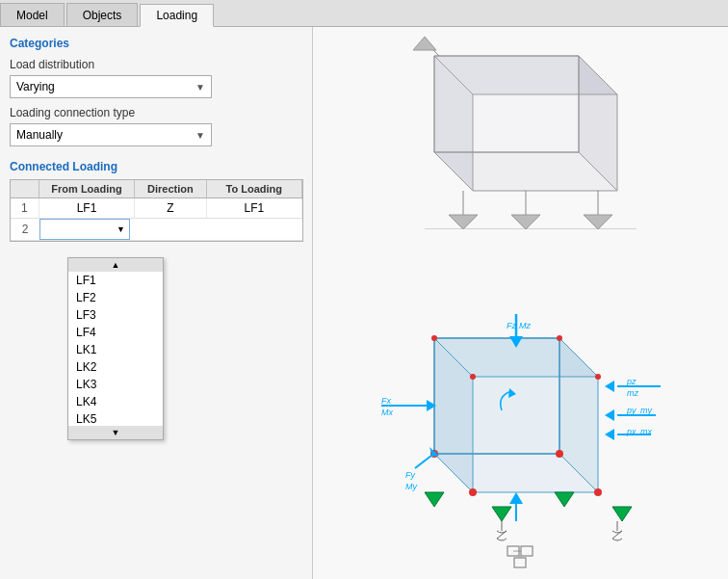  I want to click on loading-connection-type-arrow-icon: ▼, so click(200, 135).